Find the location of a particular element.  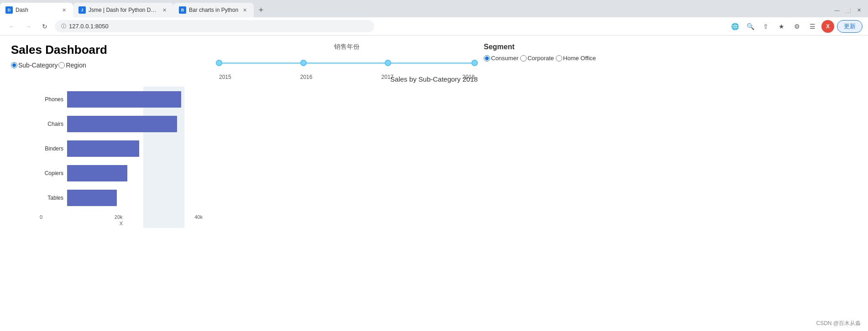

sidebar-icon: ☰ is located at coordinates (812, 26).